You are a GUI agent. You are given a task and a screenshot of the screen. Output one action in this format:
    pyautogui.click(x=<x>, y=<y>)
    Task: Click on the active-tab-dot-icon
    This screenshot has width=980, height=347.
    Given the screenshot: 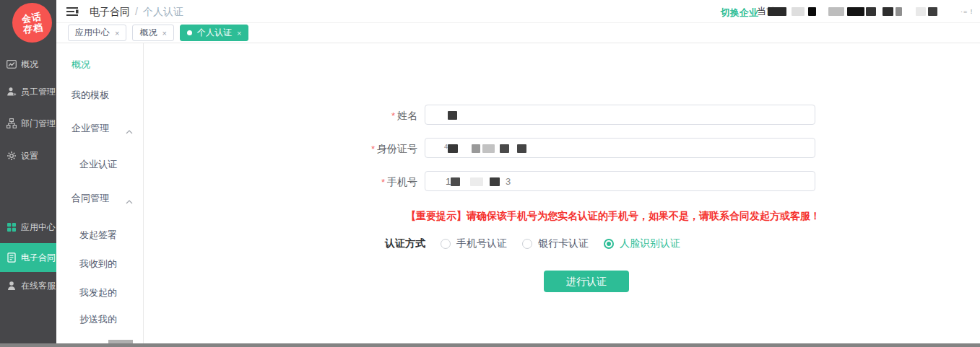 What is the action you would take?
    pyautogui.click(x=189, y=33)
    